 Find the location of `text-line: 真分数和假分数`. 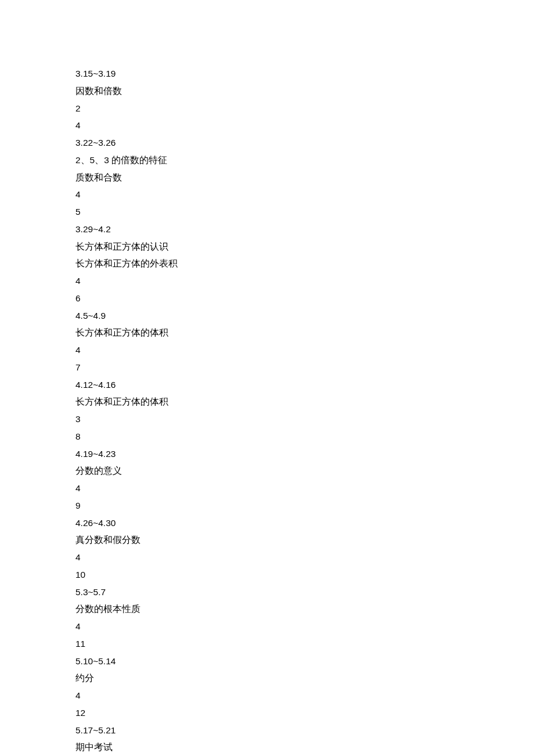

text-line: 真分数和假分数 is located at coordinates (305, 540).